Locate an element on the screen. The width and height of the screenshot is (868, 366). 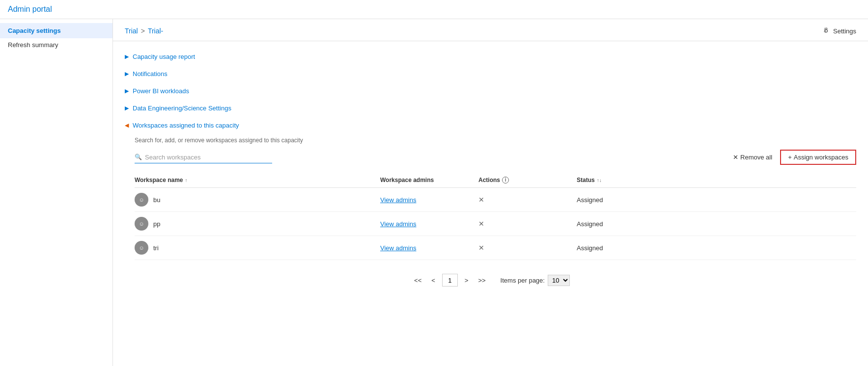
view-admins-link-0: View admins is located at coordinates (398, 200).